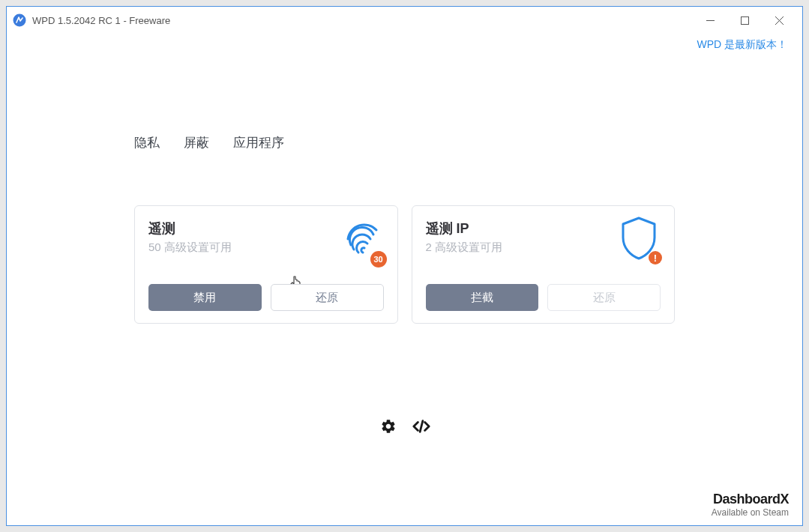 The height and width of the screenshot is (532, 809). What do you see at coordinates (363, 21) in the screenshot?
I see `window-title: WPD 1.5.2042 RC 1 - Freeware` at bounding box center [363, 21].